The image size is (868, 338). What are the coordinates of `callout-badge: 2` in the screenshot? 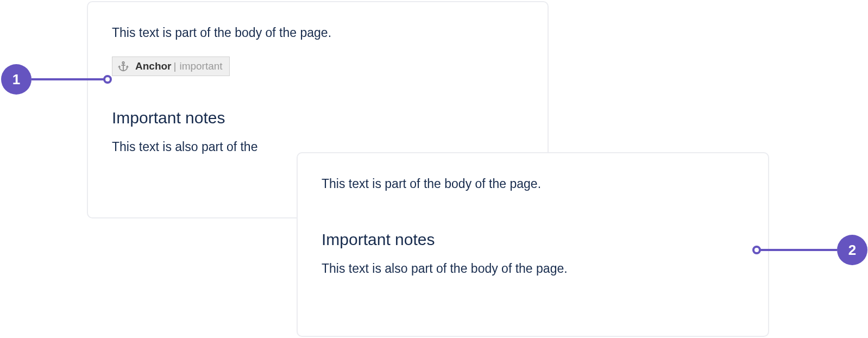 It's located at (852, 250).